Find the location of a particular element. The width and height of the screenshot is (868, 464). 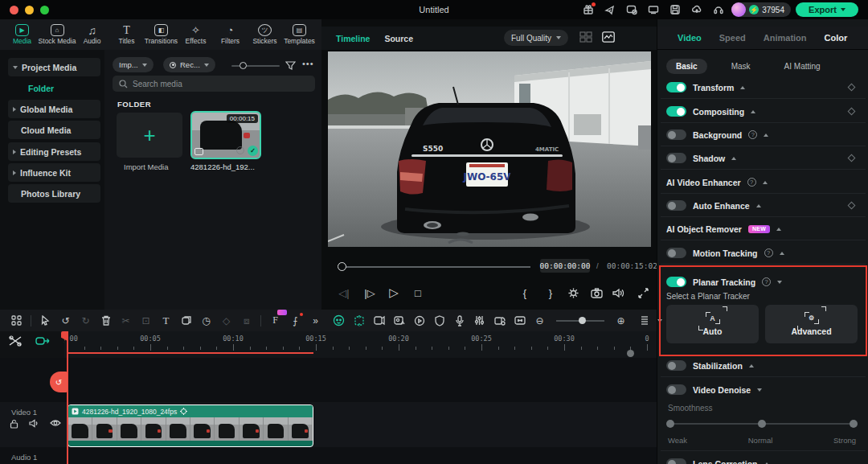

speed-icon: ◷ is located at coordinates (206, 320).